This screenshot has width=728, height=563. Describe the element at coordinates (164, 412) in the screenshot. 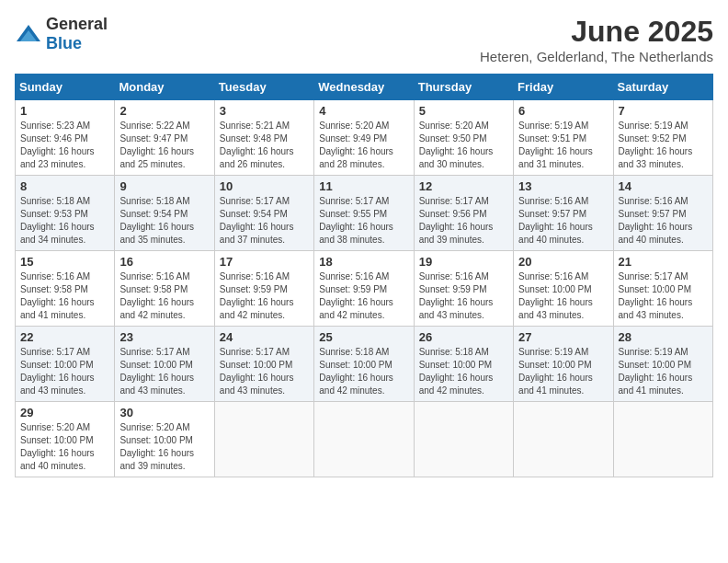

I see `day-number: 30` at that location.